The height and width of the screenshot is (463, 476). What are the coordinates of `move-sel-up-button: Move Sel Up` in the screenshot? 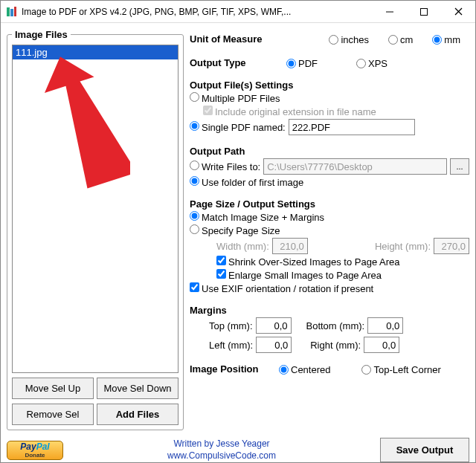 It's located at (53, 388).